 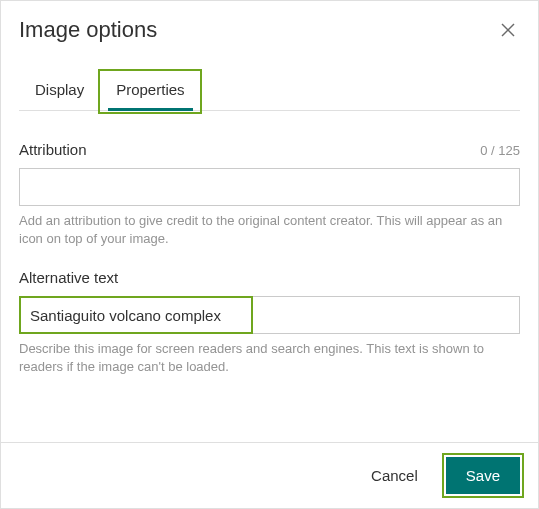 I want to click on dialog-title: Image options, so click(x=88, y=30).